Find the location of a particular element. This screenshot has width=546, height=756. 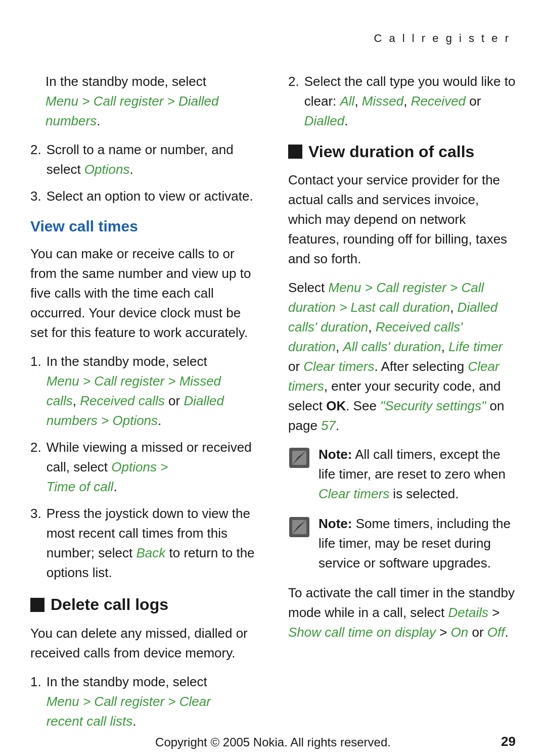

view-duration-block-icon is located at coordinates (295, 152).